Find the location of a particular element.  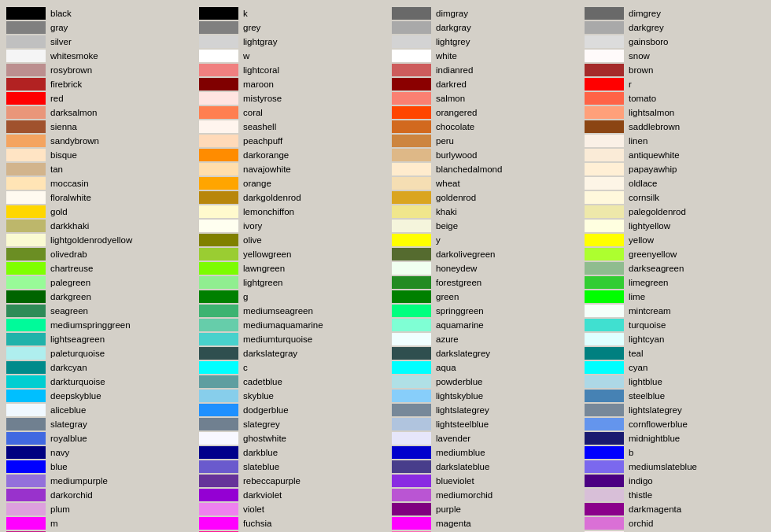

color-name-label: mediumorchid is located at coordinates (464, 495).